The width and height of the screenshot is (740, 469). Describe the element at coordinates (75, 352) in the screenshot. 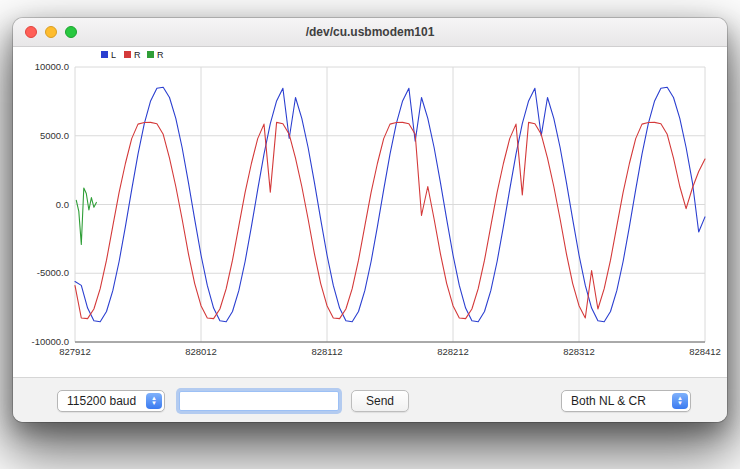

I see `x-tick-label: 827912` at that location.